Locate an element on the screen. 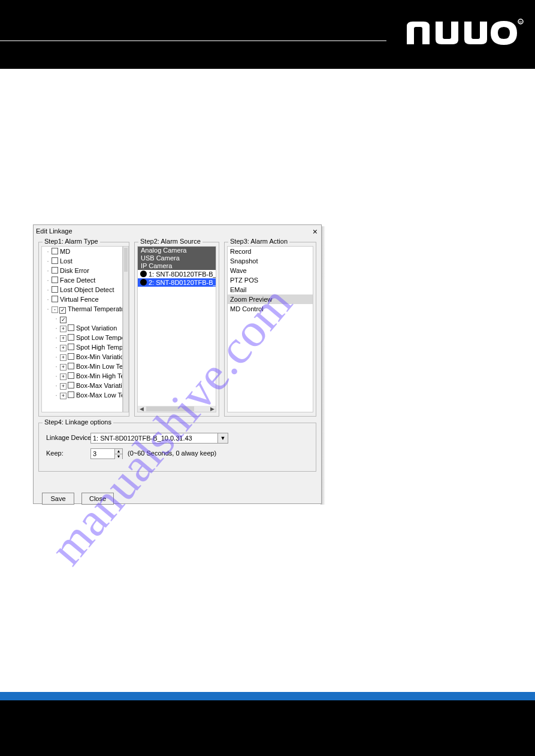  step3-title: Step3: Alarm Action is located at coordinates (259, 241).